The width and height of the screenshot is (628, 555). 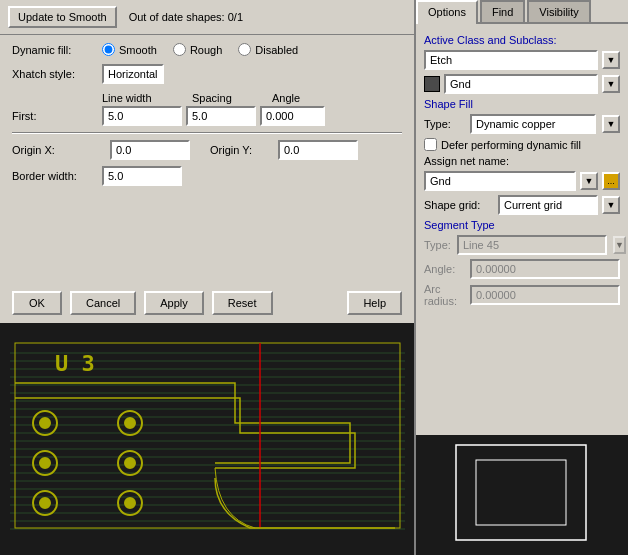 What do you see at coordinates (252, 98) in the screenshot?
I see `hatch-headers: Line width Spacing Angle` at bounding box center [252, 98].